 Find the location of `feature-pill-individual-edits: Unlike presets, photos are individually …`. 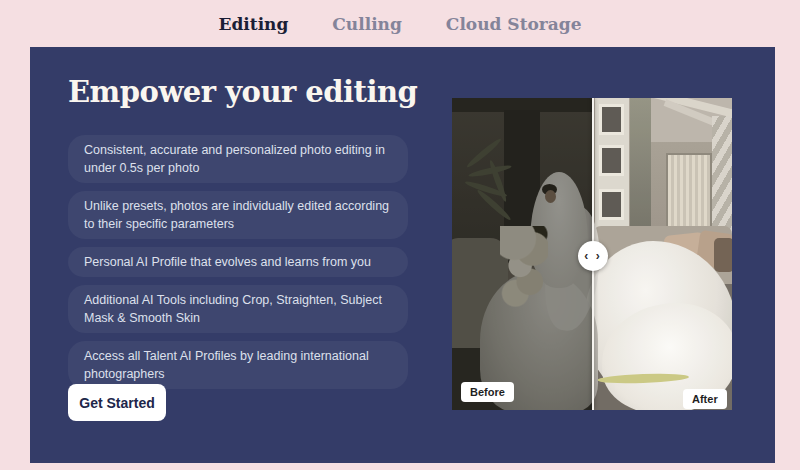

feature-pill-individual-edits: Unlike presets, photos are individually … is located at coordinates (238, 215).